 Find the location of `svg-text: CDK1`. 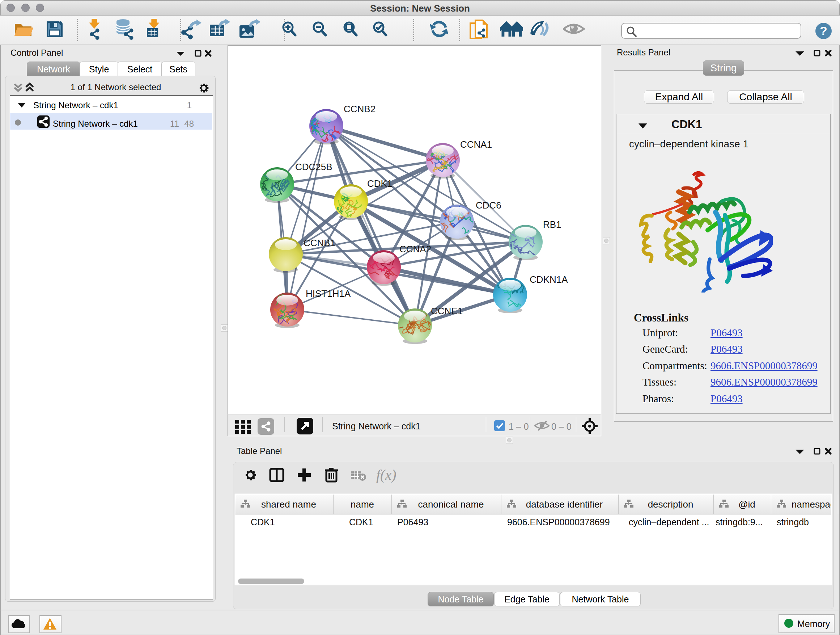

svg-text: CDK1 is located at coordinates (380, 184).